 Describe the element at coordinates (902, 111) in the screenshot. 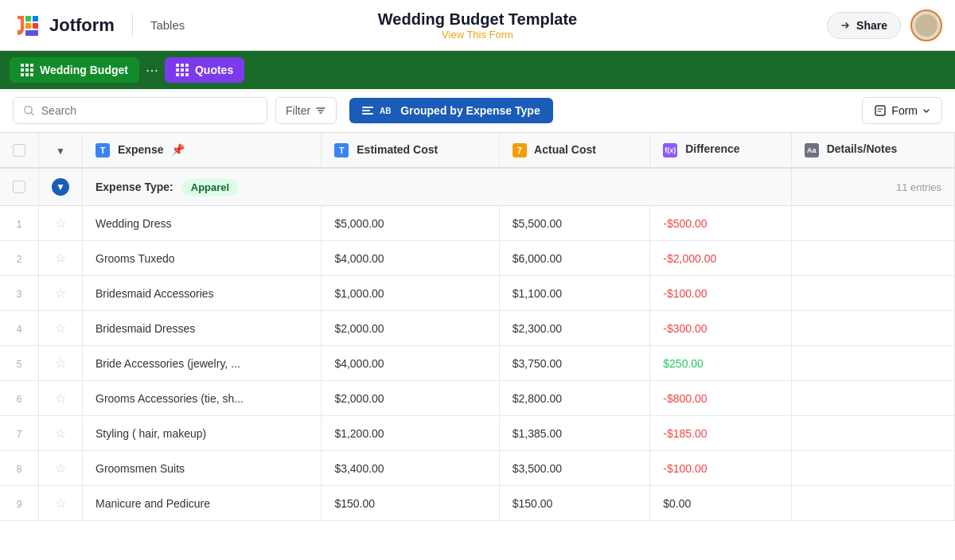

I see `form-button: Form` at that location.